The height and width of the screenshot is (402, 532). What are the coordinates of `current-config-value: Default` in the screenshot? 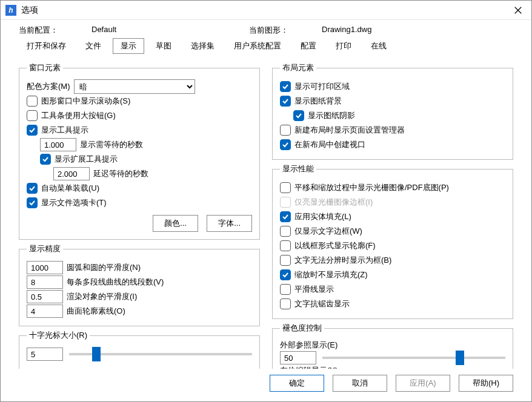 It's located at (170, 30).